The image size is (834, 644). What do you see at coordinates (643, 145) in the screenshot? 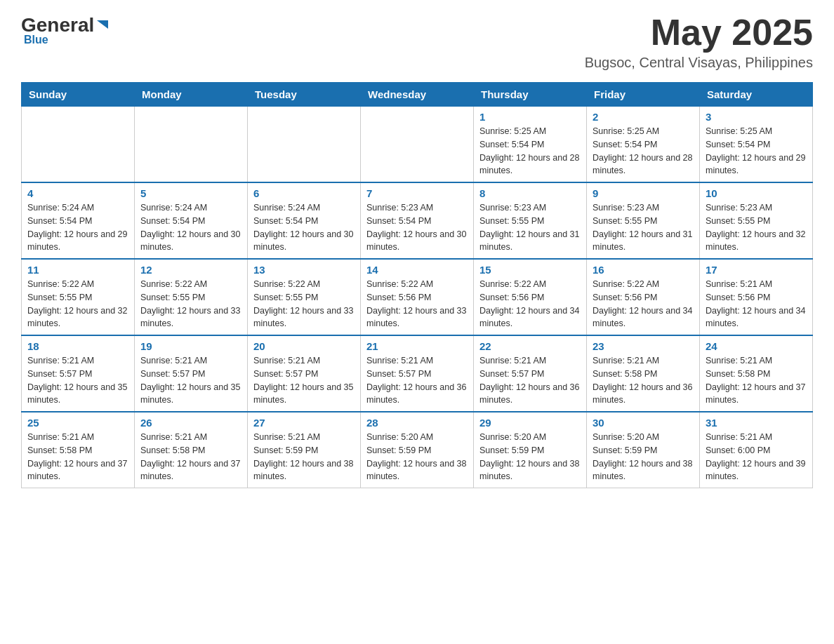
I see `day-cell-1-6: 2Sunrise: 5:25 AMSunset: 5:54 PMDaylight…` at bounding box center [643, 145].